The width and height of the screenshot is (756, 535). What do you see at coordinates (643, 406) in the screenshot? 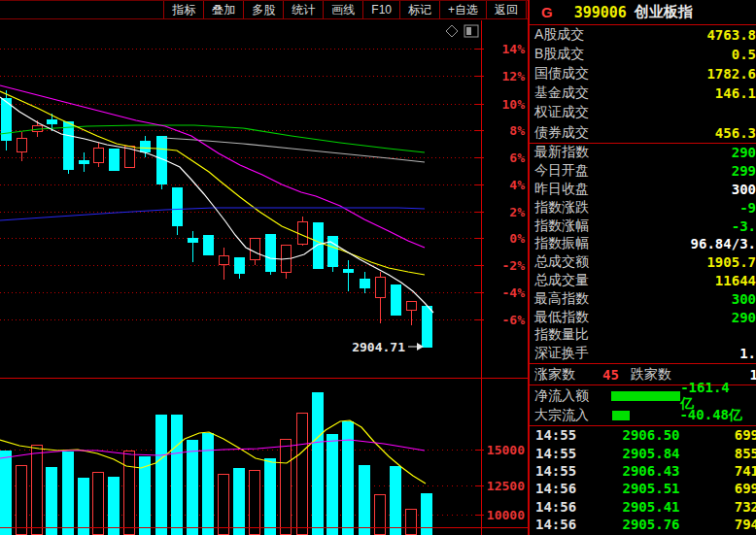
I see `fund-flow-rows: 净流入额-161.4亿大宗流入-40.48亿` at bounding box center [643, 406].